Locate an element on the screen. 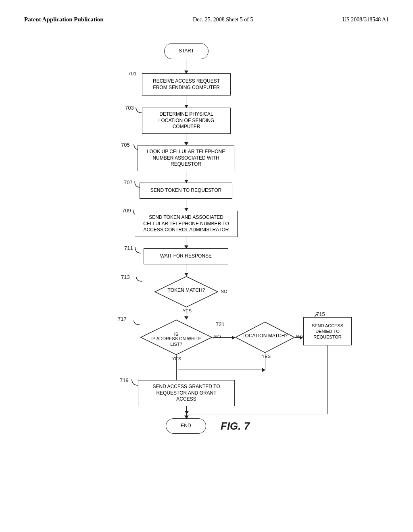 Image resolution: width=413 pixels, height=532 pixels. node-703-label: DETERMINE PHYSICAL LOCATION OF SENDING C… is located at coordinates (186, 121).